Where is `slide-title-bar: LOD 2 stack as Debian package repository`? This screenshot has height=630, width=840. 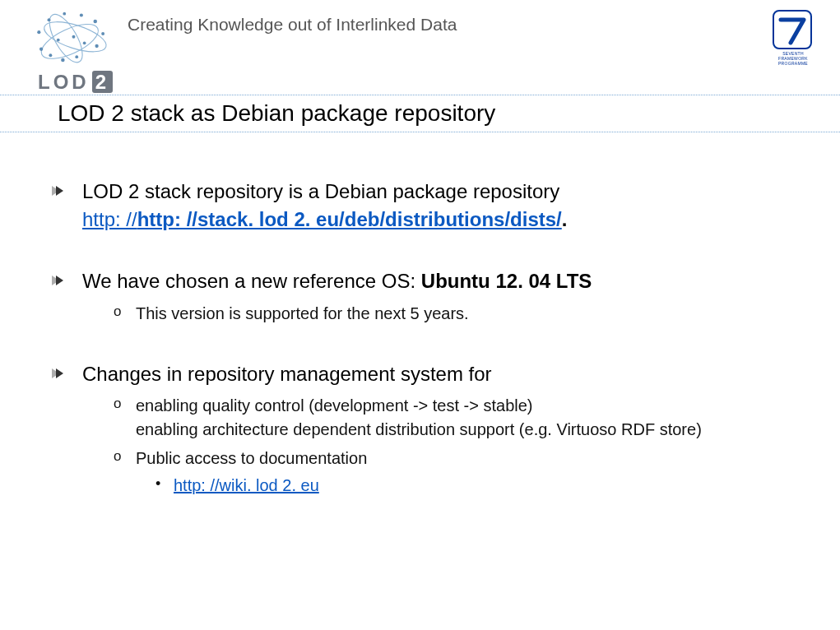
slide-title-bar: LOD 2 stack as Debian package repository is located at coordinates (420, 113).